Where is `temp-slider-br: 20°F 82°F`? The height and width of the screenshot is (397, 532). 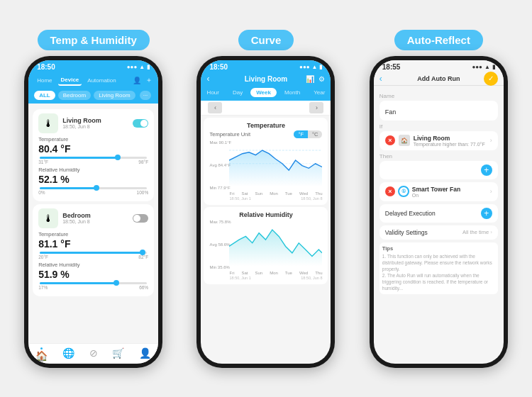 temp-slider-br: 20°F 82°F is located at coordinates (94, 255).